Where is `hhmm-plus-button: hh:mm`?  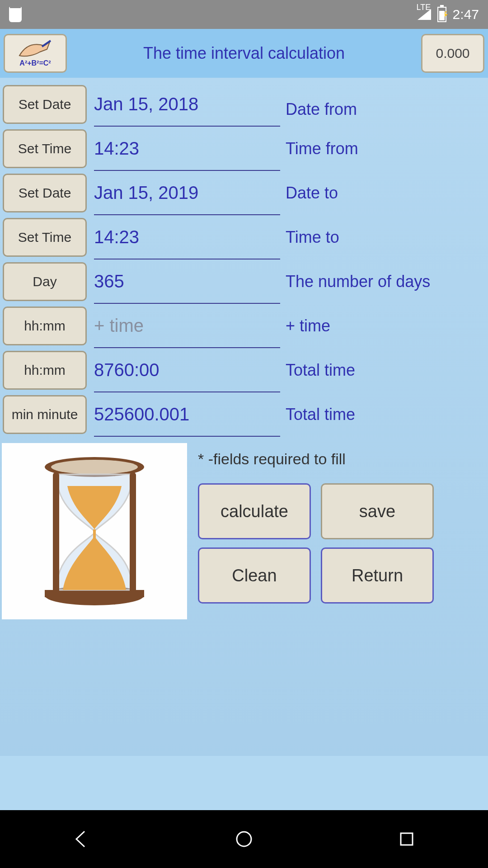
hhmm-plus-button: hh:mm is located at coordinates (45, 326).